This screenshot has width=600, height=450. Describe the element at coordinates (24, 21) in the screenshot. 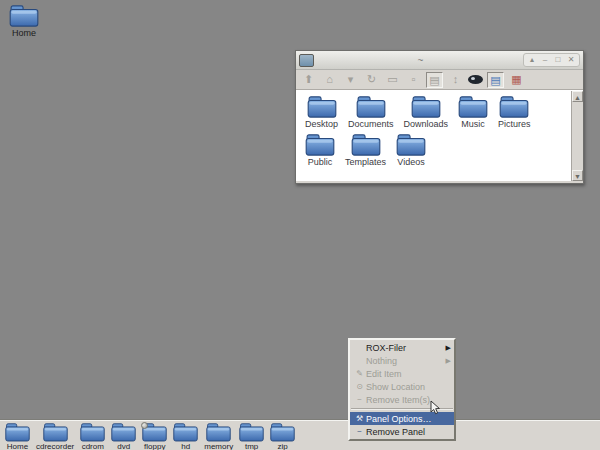

I see `desktop-home-icon: Home` at that location.